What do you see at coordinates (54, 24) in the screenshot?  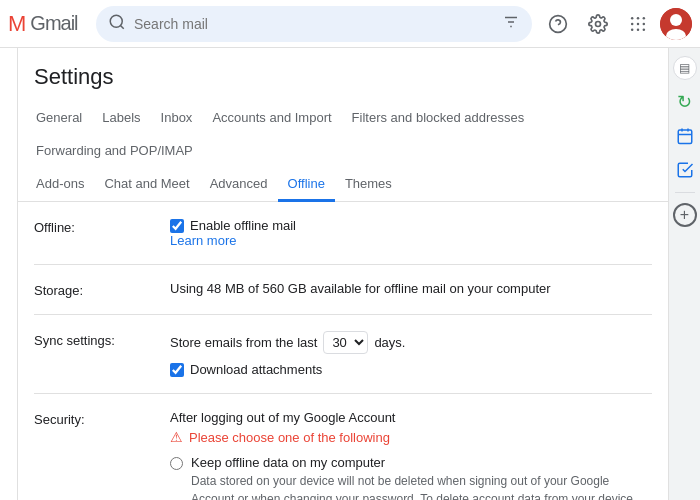 I see `gmail-logo-text: Gmail` at bounding box center [54, 24].